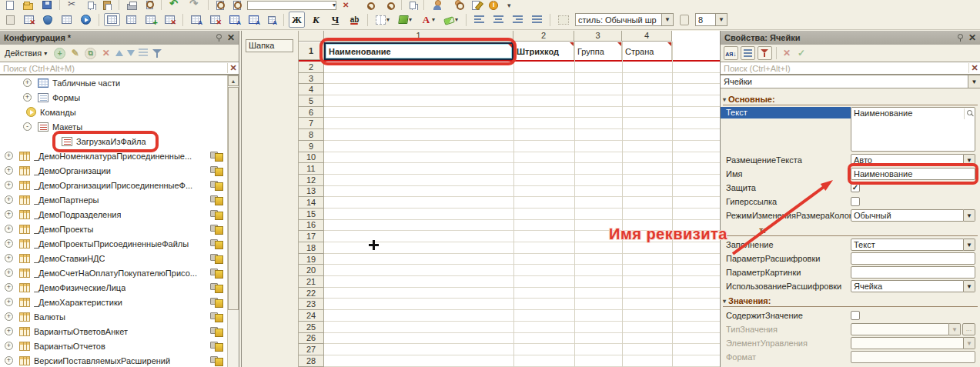 The image size is (980, 367). Describe the element at coordinates (297, 20) in the screenshot. I see `bold-button: Ж` at that location.